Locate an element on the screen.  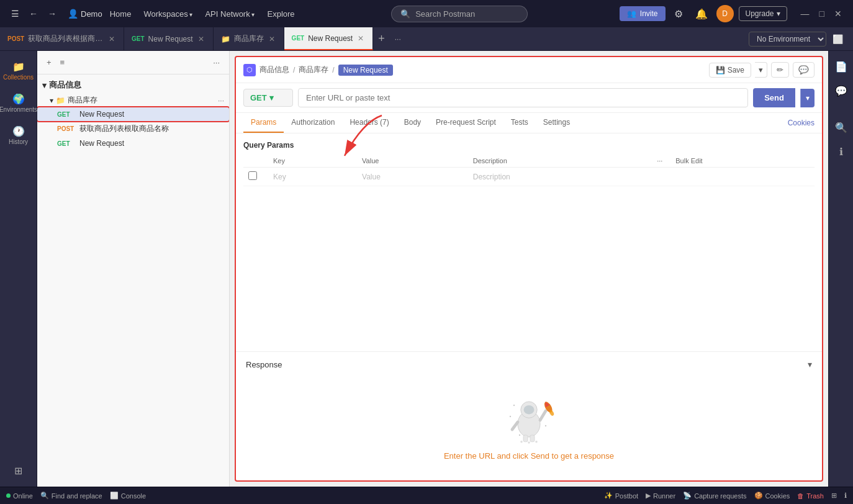
tab-pre-request: Pre-request Script is located at coordinates (466, 123).